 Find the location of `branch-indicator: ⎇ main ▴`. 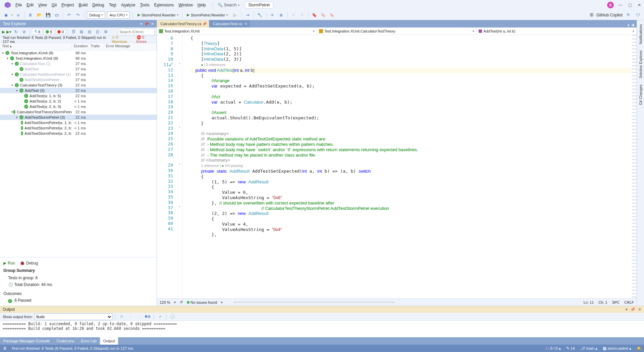

branch-indicator: ⎇ main ▴ is located at coordinates (589, 348).